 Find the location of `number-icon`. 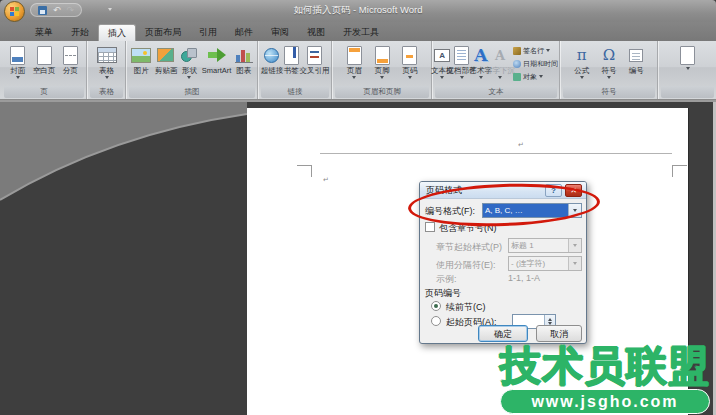

number-icon is located at coordinates (636, 56).